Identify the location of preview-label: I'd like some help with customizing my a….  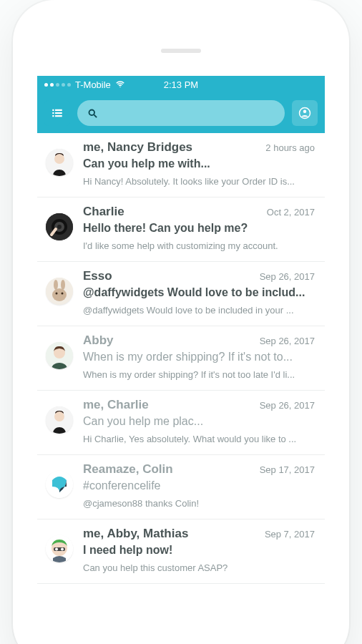
(199, 246).